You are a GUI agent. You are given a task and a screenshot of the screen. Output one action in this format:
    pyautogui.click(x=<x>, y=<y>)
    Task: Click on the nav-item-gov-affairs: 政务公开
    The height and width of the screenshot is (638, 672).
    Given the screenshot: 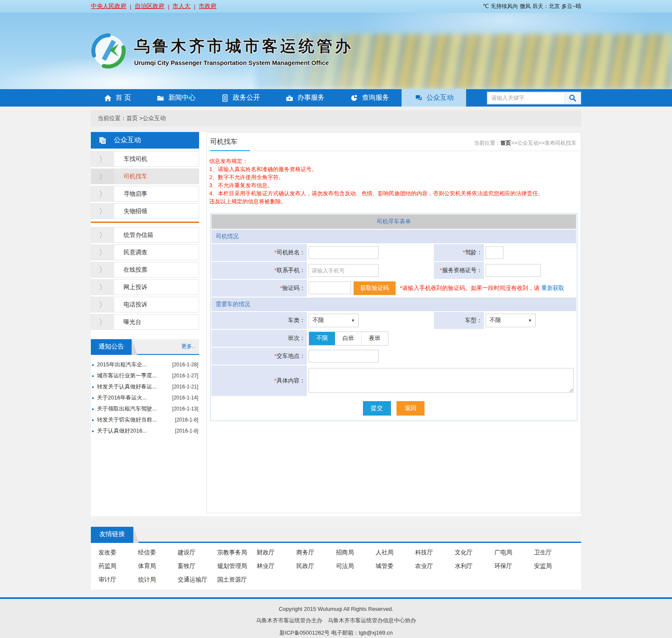 What is the action you would take?
    pyautogui.click(x=240, y=98)
    